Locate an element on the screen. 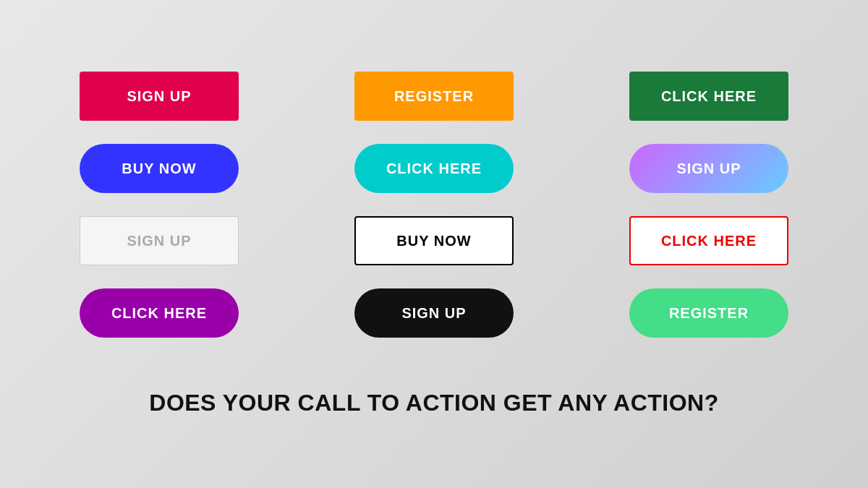 Image resolution: width=868 pixels, height=488 pixels. buy-now-outline-black-button: BUY NOW is located at coordinates (434, 241).